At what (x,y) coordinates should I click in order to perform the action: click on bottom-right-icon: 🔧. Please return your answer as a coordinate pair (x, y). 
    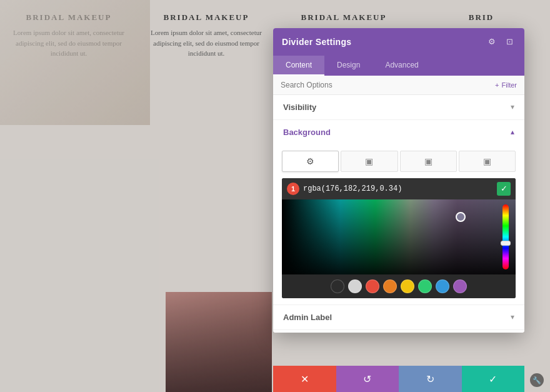
    Looking at the image, I should click on (537, 380).